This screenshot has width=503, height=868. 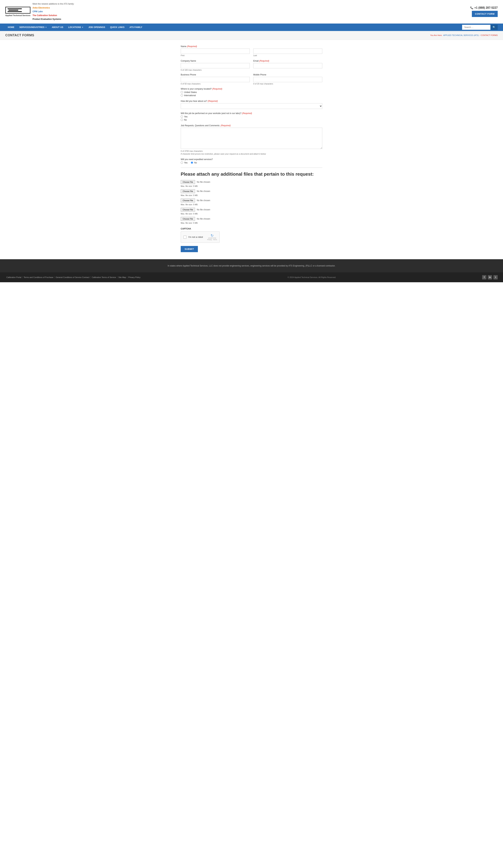 I want to click on twitter-icon: t, so click(x=496, y=277).